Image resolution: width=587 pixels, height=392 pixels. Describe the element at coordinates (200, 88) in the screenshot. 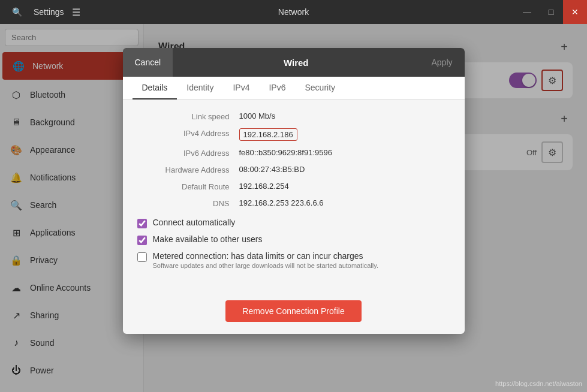

I see `tab-identity: Identity` at that location.